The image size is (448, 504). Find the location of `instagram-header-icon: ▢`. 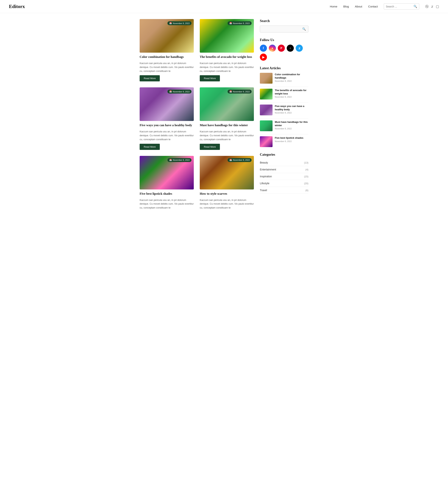

instagram-header-icon: ▢ is located at coordinates (437, 6).